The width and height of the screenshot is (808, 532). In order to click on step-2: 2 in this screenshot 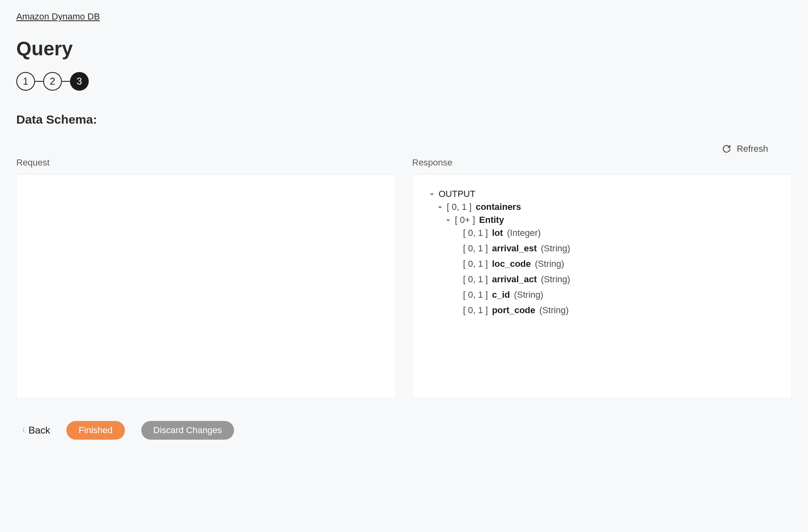, I will do `click(53, 81)`.